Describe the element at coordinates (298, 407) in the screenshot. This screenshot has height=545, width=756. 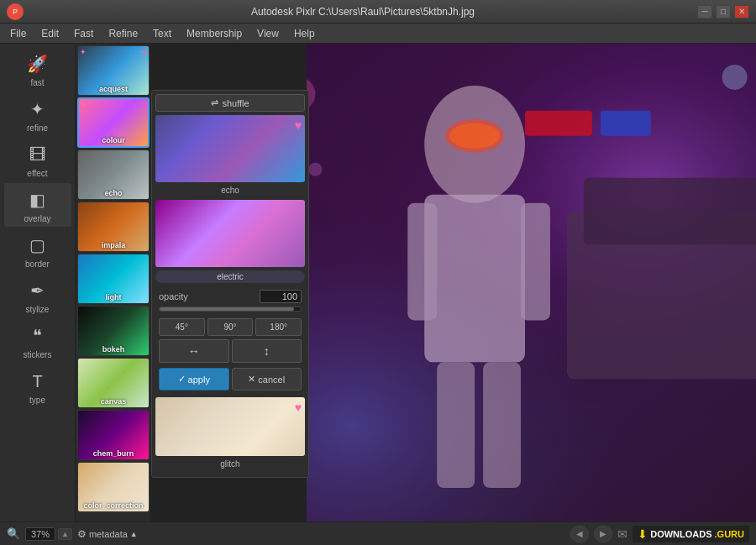
I see `glitch-heart-icon: ♥` at that location.